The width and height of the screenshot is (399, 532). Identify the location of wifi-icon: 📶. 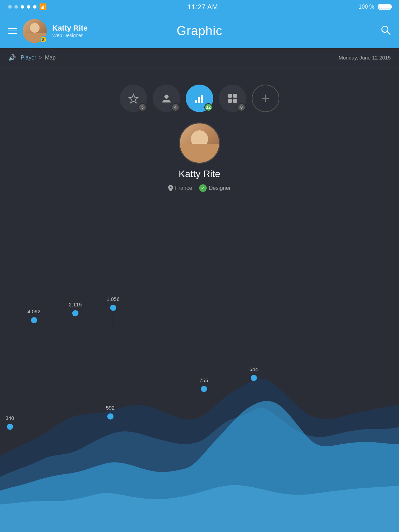
(43, 7).